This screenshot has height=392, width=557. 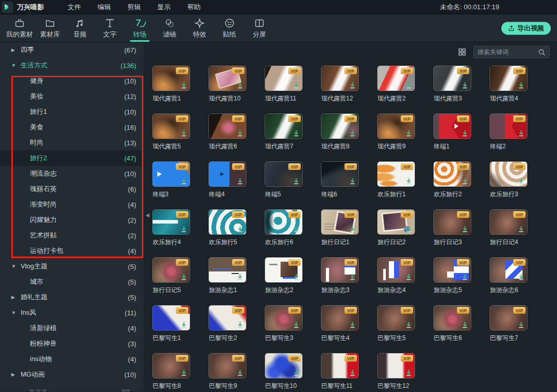 What do you see at coordinates (7, 7) in the screenshot?
I see `app-logo-icon` at bounding box center [7, 7].